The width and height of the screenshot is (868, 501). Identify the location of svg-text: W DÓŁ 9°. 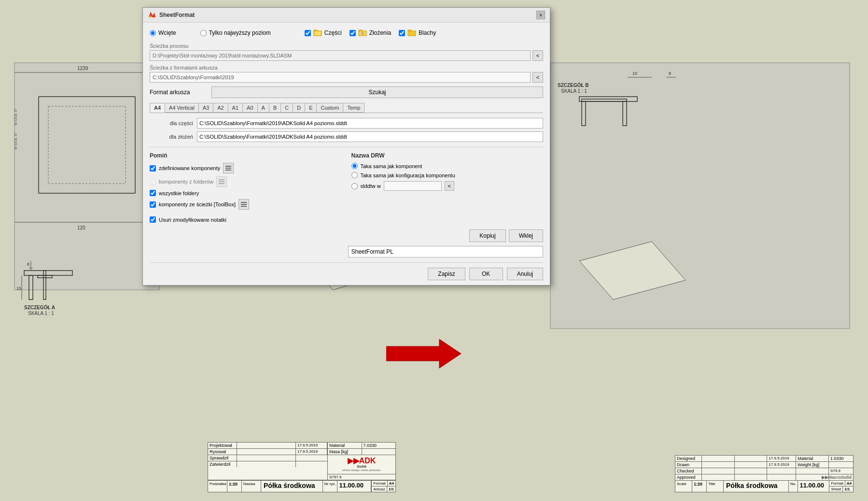
(15, 141).